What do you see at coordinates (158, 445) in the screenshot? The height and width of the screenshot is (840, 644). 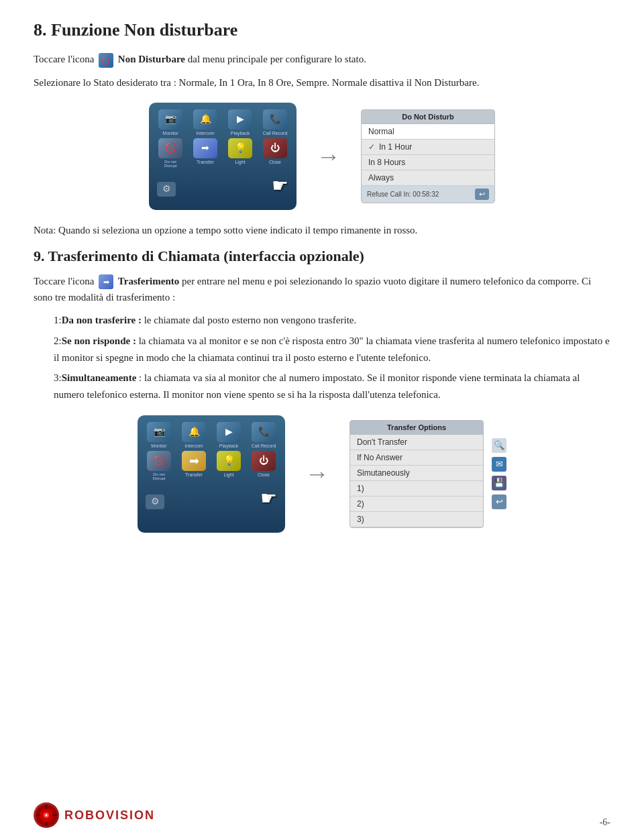 I see `monitor2-label: Monitor` at bounding box center [158, 445].